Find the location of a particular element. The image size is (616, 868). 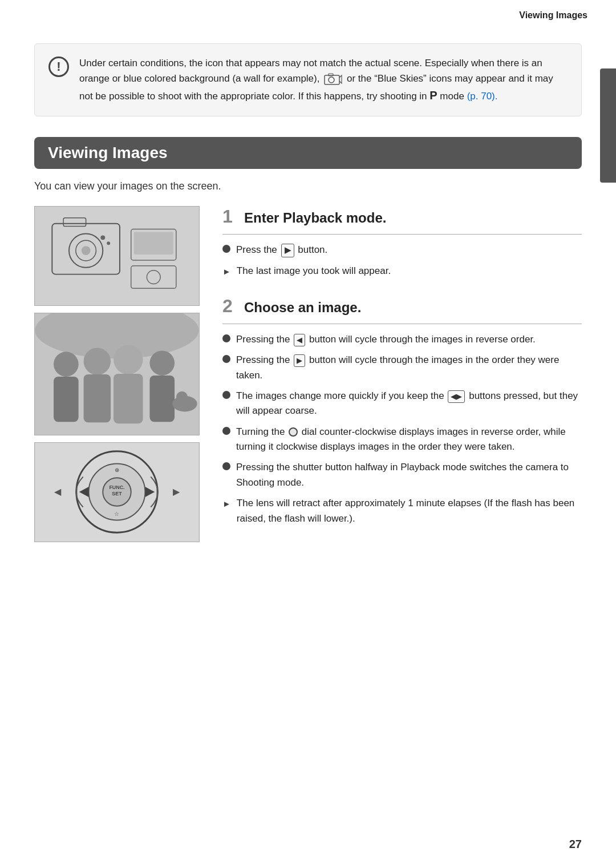

step-2-bullet-5: Pressing the shutter button halfway in P… is located at coordinates (402, 475).